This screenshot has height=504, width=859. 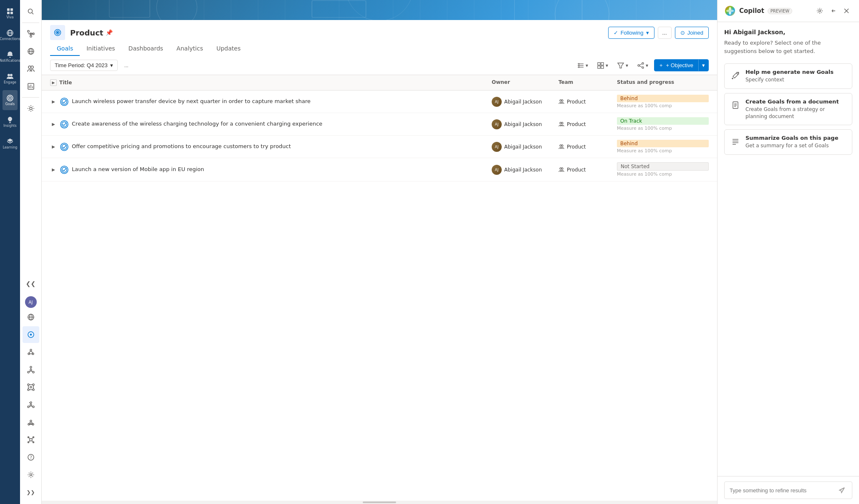 What do you see at coordinates (31, 405) in the screenshot?
I see `sidebar-network4` at bounding box center [31, 405].